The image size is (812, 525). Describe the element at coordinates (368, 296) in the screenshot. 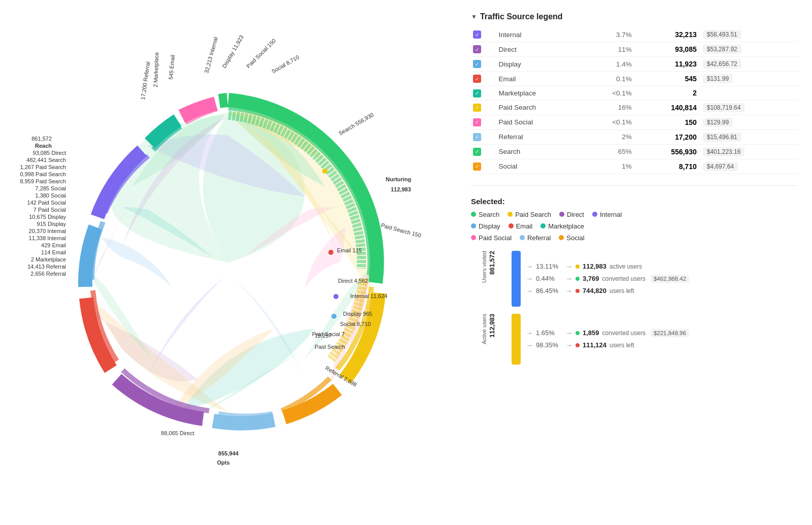

I see `svg-text: Internal 11,624` at that location.